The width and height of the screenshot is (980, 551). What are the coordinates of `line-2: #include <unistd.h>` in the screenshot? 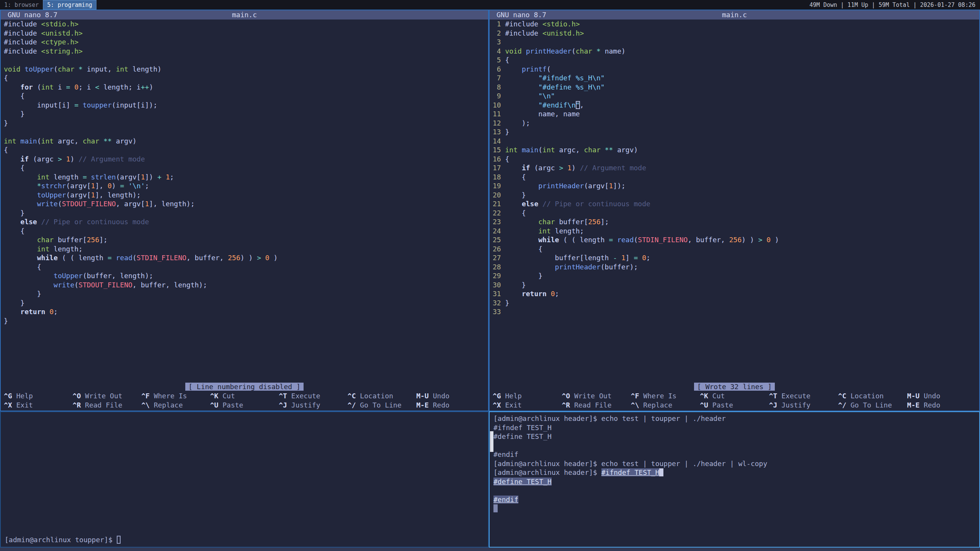 It's located at (246, 33).